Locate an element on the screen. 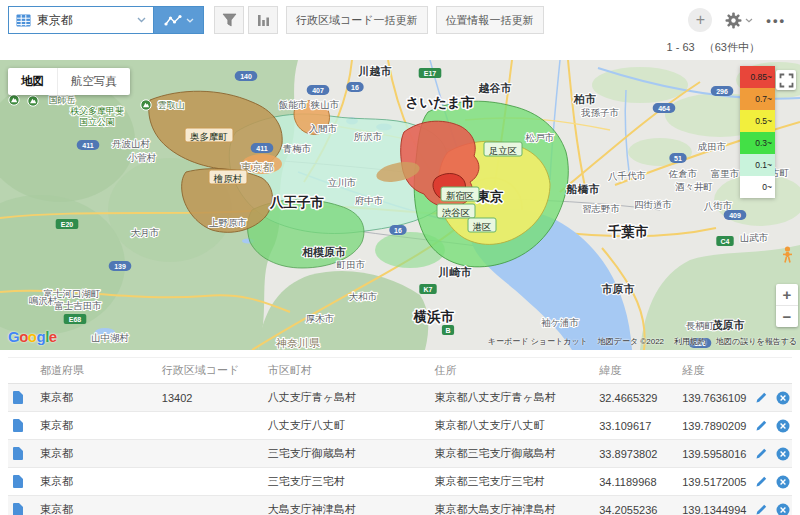 This screenshot has width=800, height=515. map-label: E68 is located at coordinates (76, 320).